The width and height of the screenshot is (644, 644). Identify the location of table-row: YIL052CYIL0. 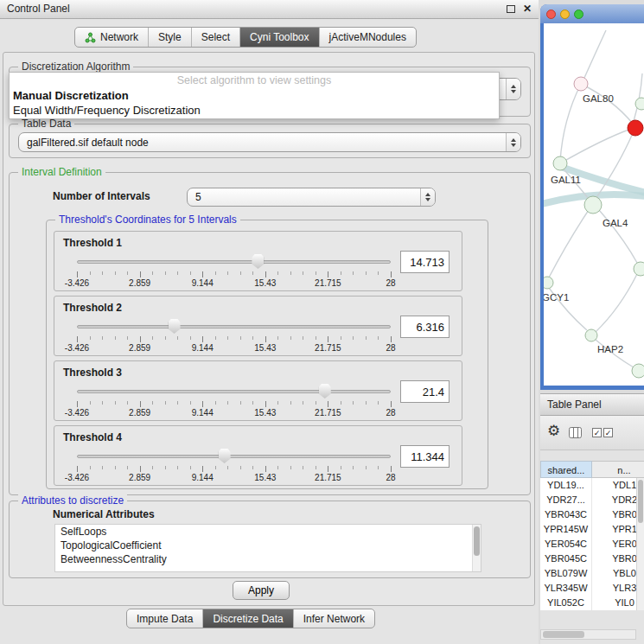
(592, 603).